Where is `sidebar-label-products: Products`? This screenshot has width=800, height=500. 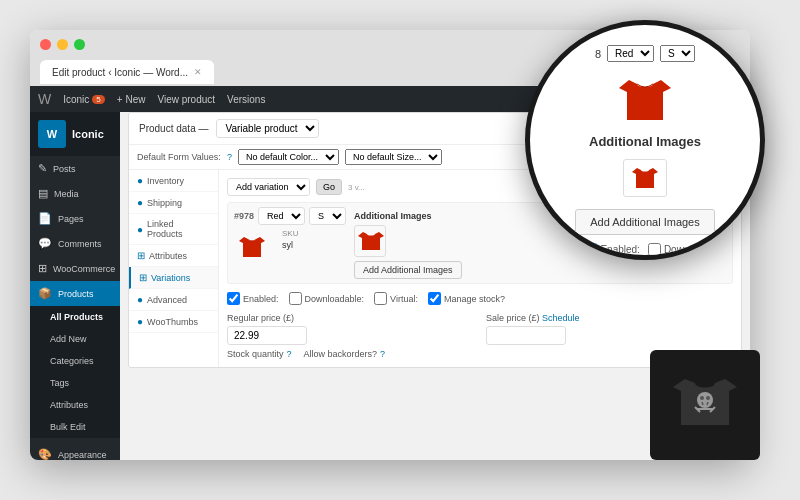 sidebar-label-products: Products is located at coordinates (76, 294).